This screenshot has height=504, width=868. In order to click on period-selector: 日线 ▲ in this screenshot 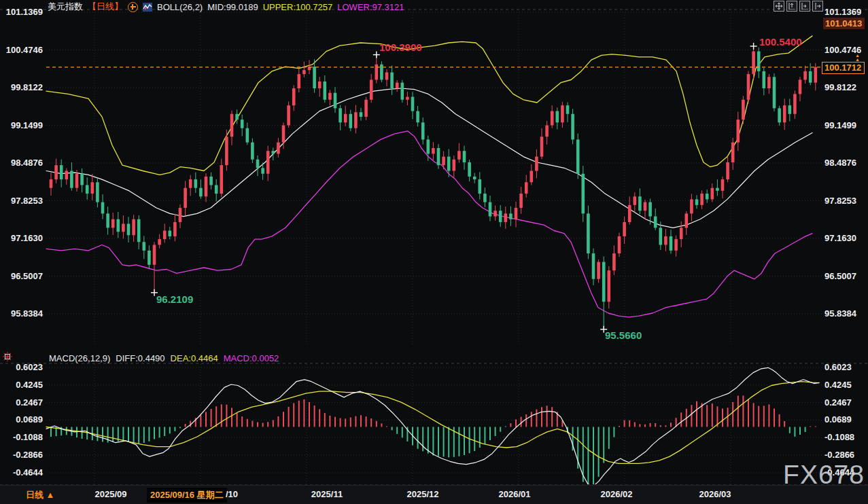, I will do `click(40, 495)`.